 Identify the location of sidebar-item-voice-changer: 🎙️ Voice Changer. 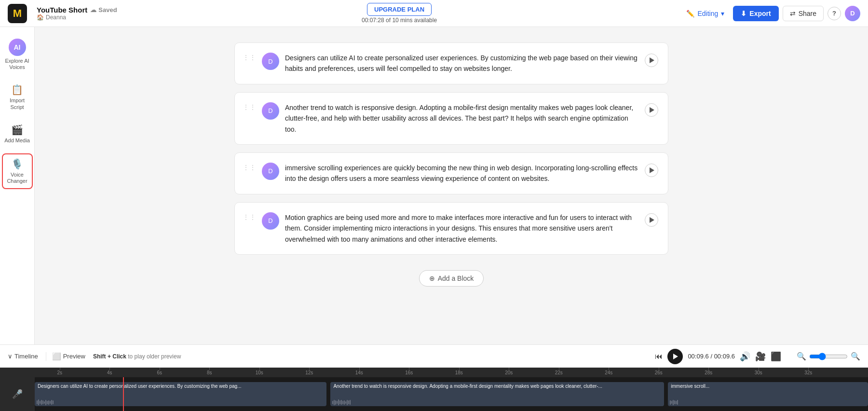
(17, 171).